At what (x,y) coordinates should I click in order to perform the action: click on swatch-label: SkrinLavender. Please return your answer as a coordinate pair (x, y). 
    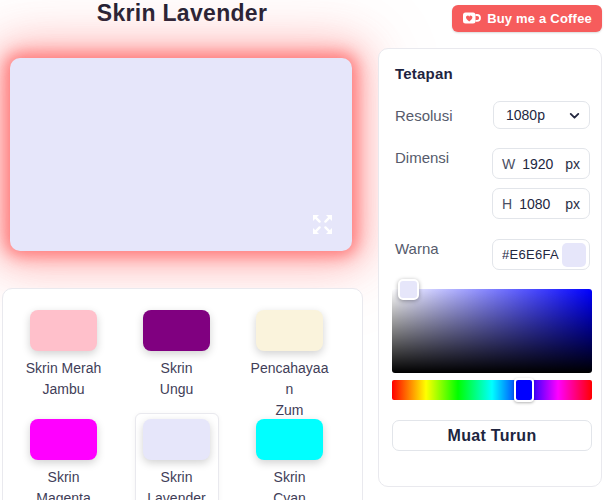
    Looking at the image, I should click on (177, 484).